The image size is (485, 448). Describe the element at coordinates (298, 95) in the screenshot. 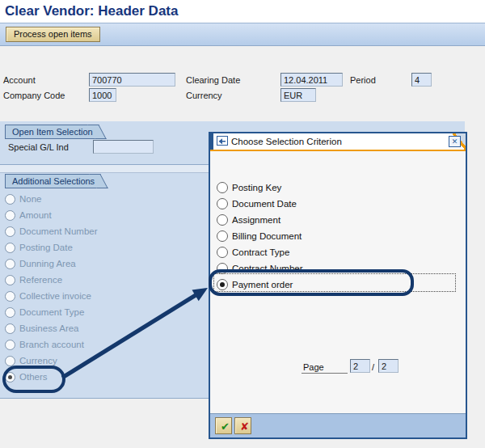

I see `currency-field` at that location.